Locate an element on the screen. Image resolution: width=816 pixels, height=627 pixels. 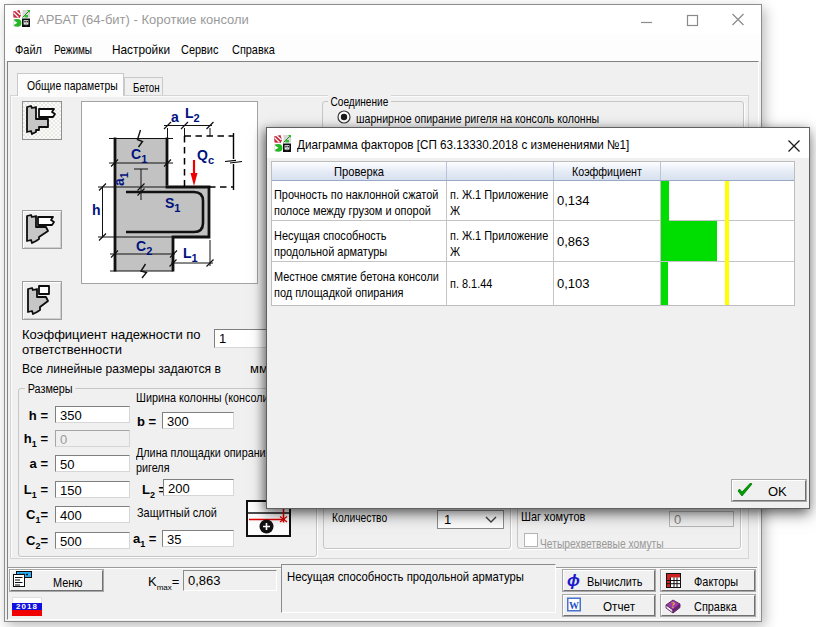
svg-text: L2 is located at coordinates (192, 114).